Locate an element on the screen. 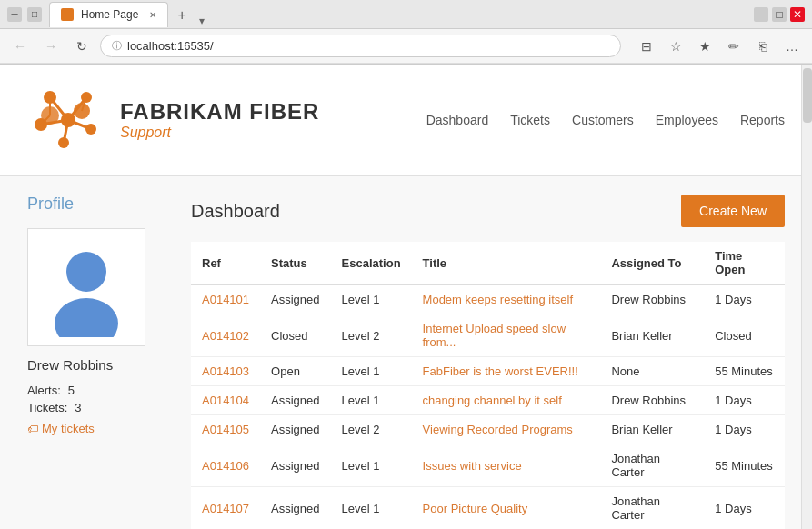 The width and height of the screenshot is (812, 529). restore-icon: □ is located at coordinates (35, 15).